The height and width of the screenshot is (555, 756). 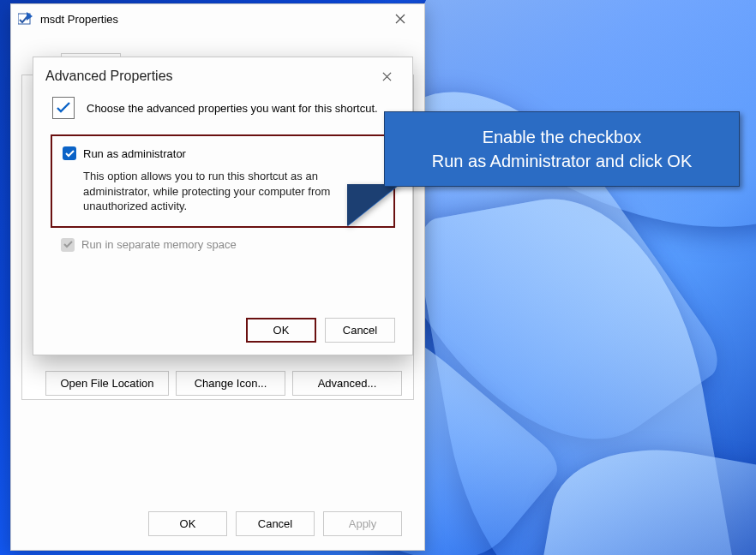 I want to click on run-as-admin-group: Run as administrator This option allows …, so click(x=223, y=182).